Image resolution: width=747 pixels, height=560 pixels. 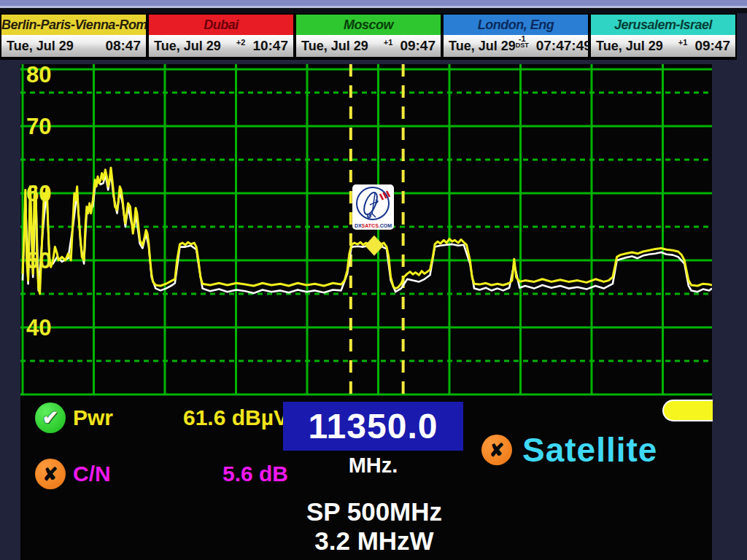 I want to click on svg-text: 60, so click(x=39, y=194).